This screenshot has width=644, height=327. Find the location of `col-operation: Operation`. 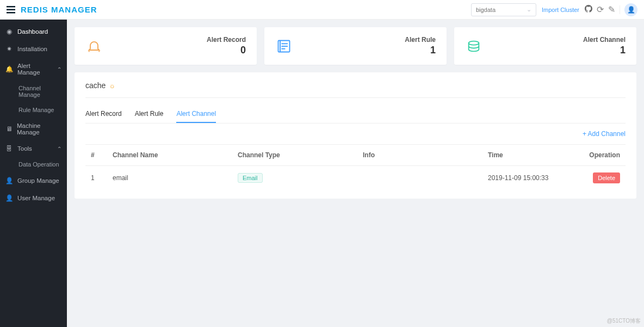

col-operation: Operation is located at coordinates (598, 156).